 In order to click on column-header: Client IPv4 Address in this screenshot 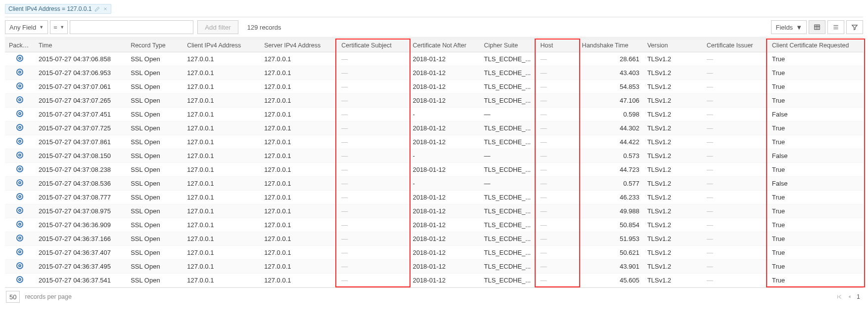, I will do `click(222, 45)`.